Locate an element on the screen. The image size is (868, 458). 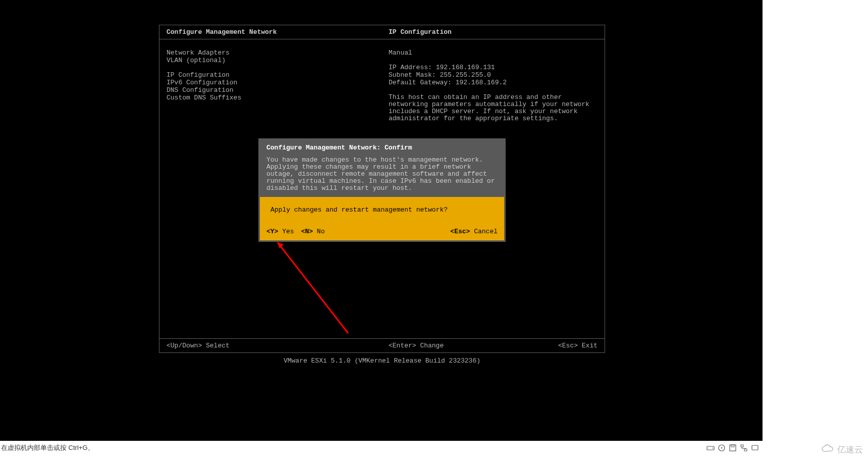
ip-address-value: 192.168.169.131 is located at coordinates (465, 68).